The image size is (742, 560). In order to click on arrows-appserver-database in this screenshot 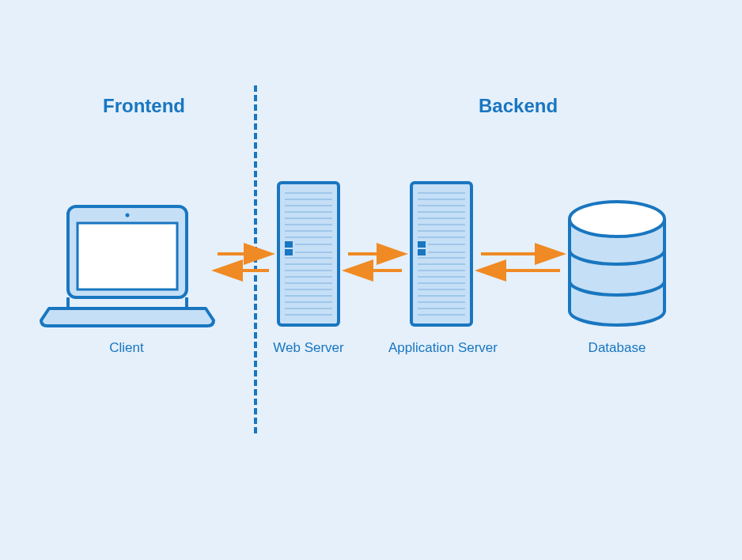, I will do `click(521, 263)`.